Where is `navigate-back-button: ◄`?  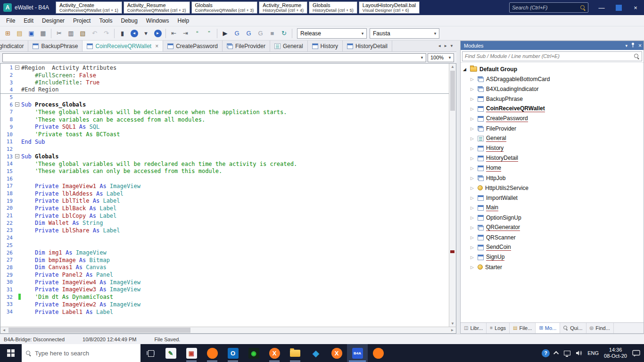 navigate-back-button: ◄ is located at coordinates (134, 33).